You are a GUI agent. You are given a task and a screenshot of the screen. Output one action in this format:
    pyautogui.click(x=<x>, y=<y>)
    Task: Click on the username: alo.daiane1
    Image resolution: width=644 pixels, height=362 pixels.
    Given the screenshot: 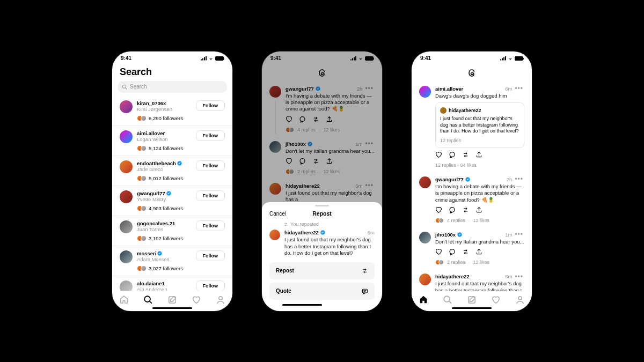 What is the action you would take?
    pyautogui.click(x=164, y=283)
    